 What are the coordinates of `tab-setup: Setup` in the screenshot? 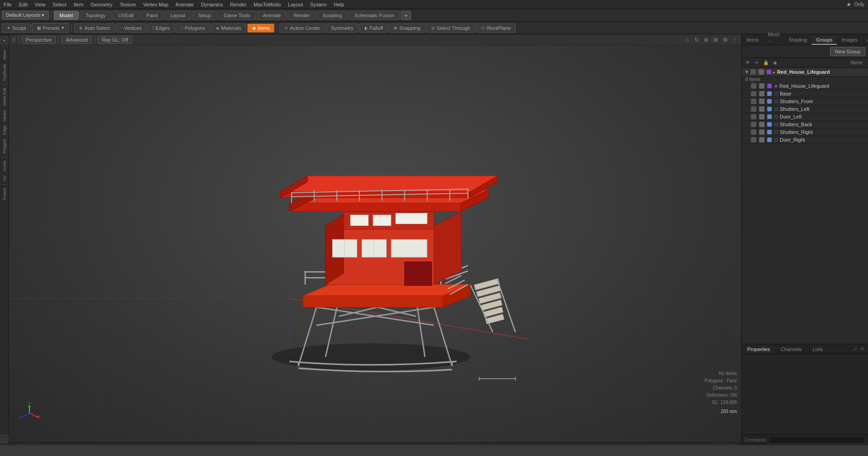 It's located at (204, 15).